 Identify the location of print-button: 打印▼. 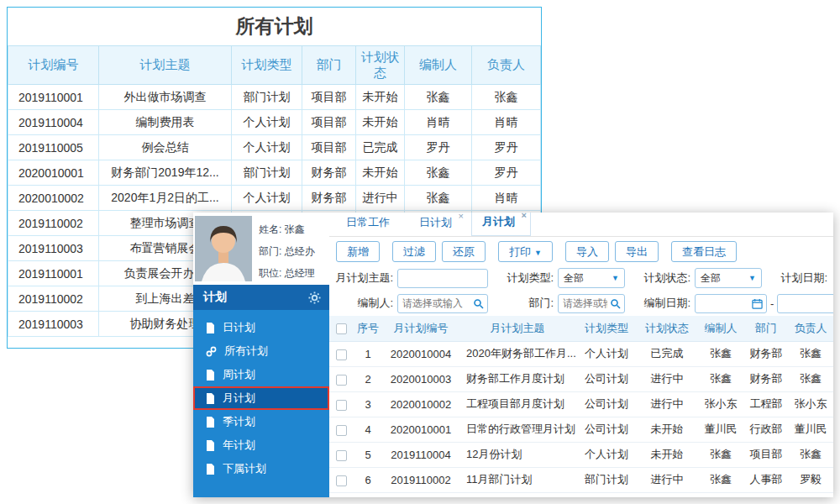
(526, 252).